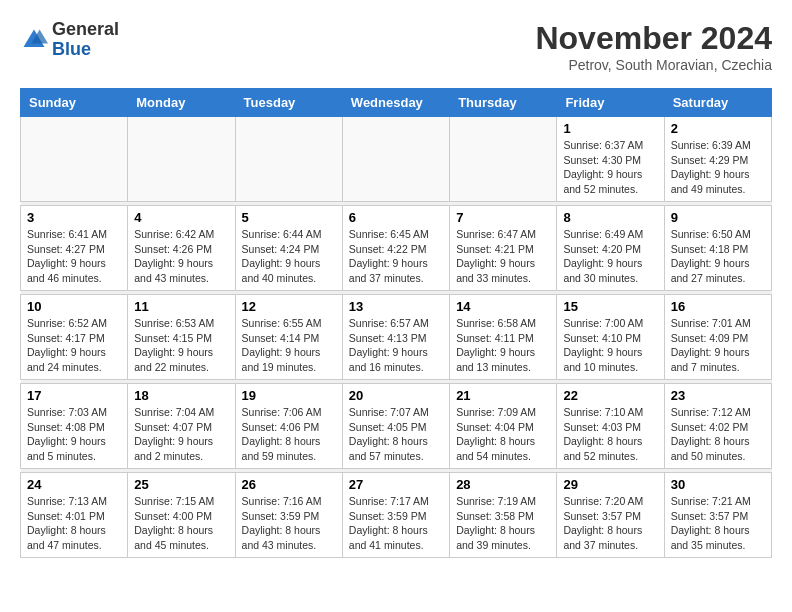 Image resolution: width=792 pixels, height=612 pixels. What do you see at coordinates (182, 248) in the screenshot?
I see `calendar-cell: 4Sunrise: 6:42 AMSunset: 4:26 PMDaylight…` at bounding box center [182, 248].